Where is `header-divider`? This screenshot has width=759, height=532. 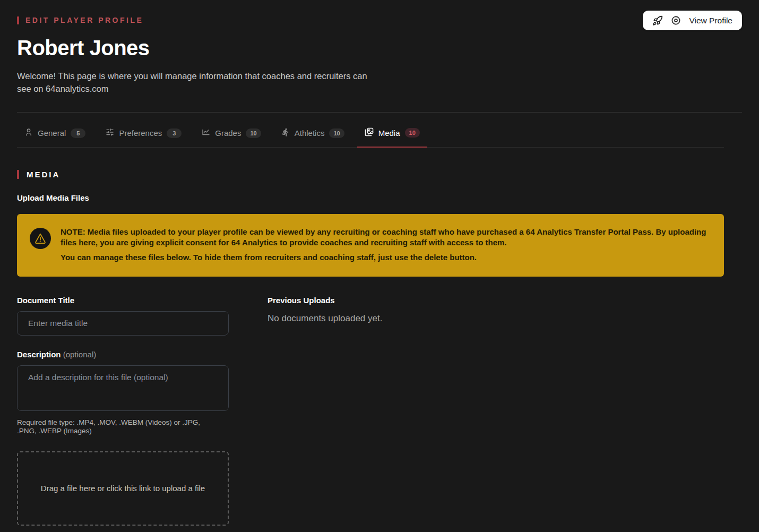
header-divider is located at coordinates (380, 113).